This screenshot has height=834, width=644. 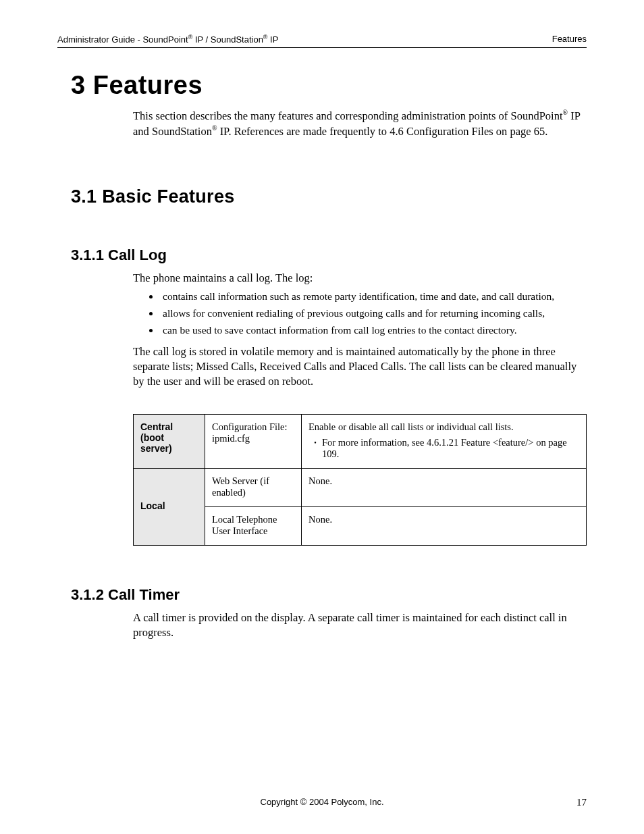 What do you see at coordinates (357, 124) in the screenshot?
I see `chapter-intro: This section describes the many features…` at bounding box center [357, 124].